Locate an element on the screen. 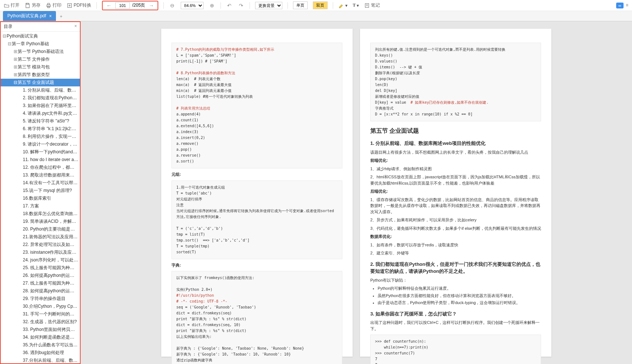 This screenshot has height=364, width=632. tree-leaf: 26. 如何提高python的运行效… is located at coordinates (40, 276).